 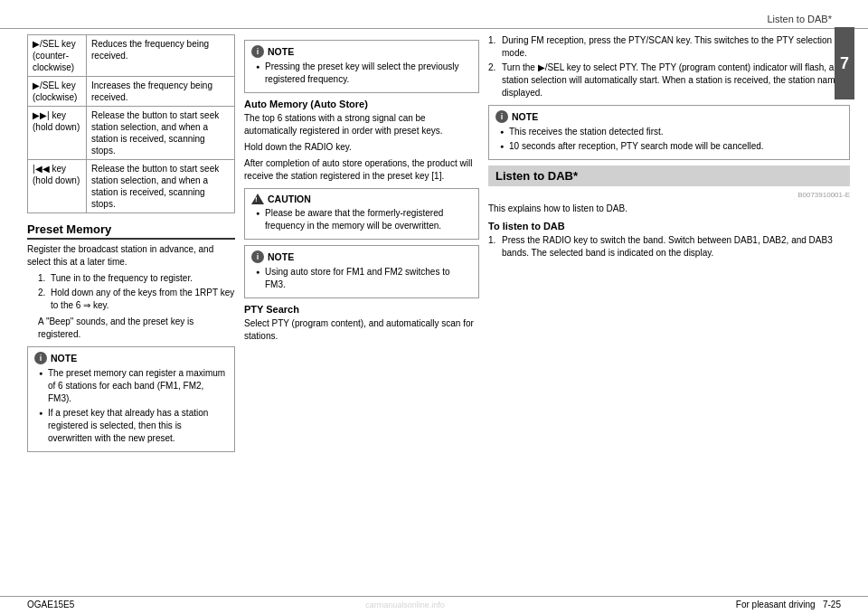 I want to click on right-note-icon: i, so click(x=502, y=117).